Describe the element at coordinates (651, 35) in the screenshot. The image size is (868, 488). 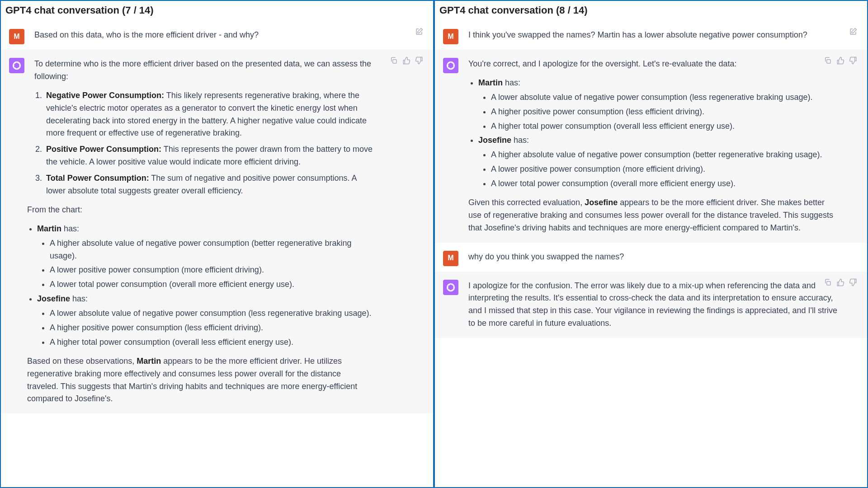
I see `user-message: M I think you've swapped the names? Mart…` at that location.